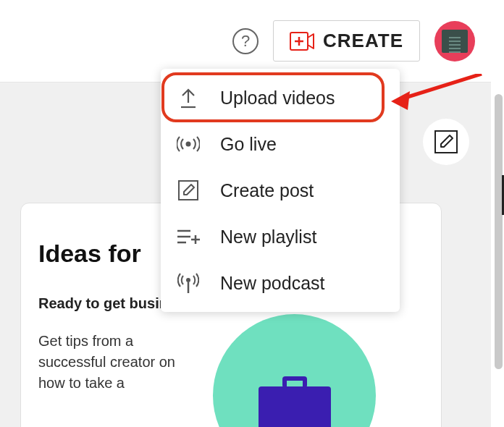 This screenshot has height=427, width=504. What do you see at coordinates (248, 145) in the screenshot?
I see `menu-item-label: Go live` at bounding box center [248, 145].